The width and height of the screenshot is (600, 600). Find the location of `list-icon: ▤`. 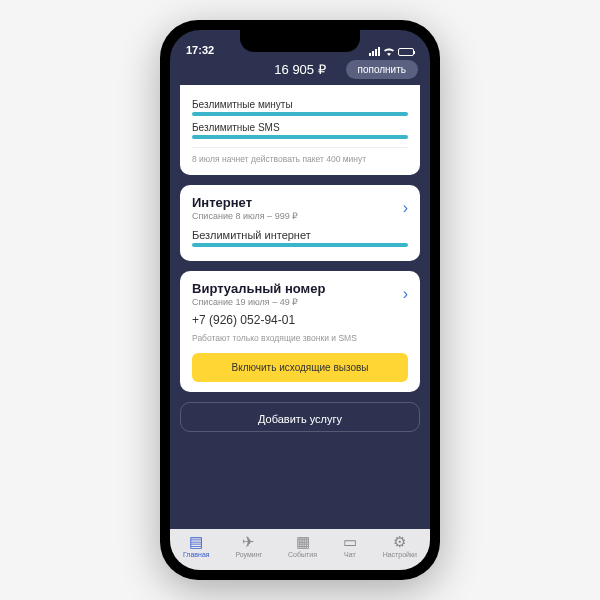

list-icon: ▤ is located at coordinates (196, 542).